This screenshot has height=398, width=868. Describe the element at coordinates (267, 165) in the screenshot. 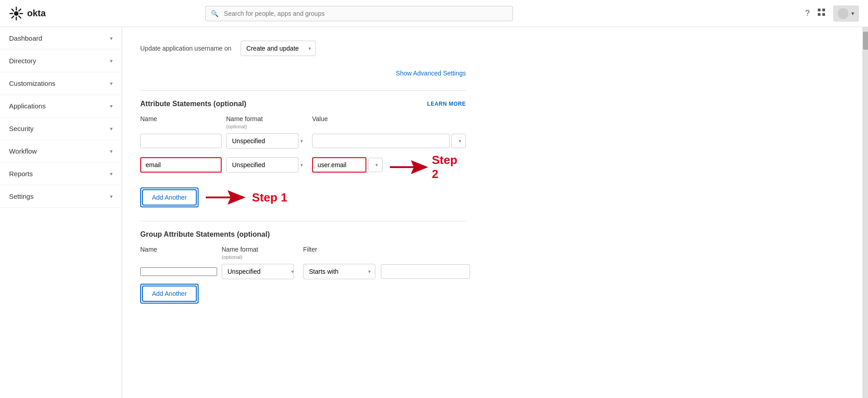

I see `attr-format-select-wrap-2: Unspecified URI Reference Basic ▾` at that location.